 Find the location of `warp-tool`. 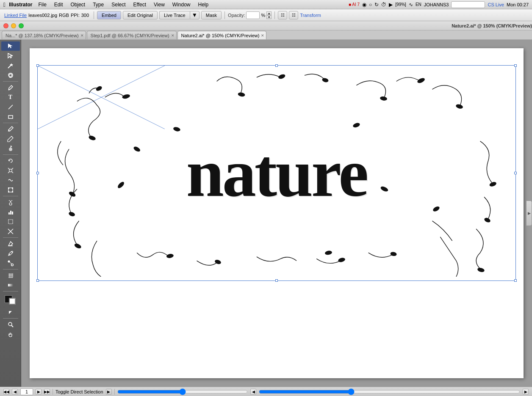

warp-tool is located at coordinates (11, 180).